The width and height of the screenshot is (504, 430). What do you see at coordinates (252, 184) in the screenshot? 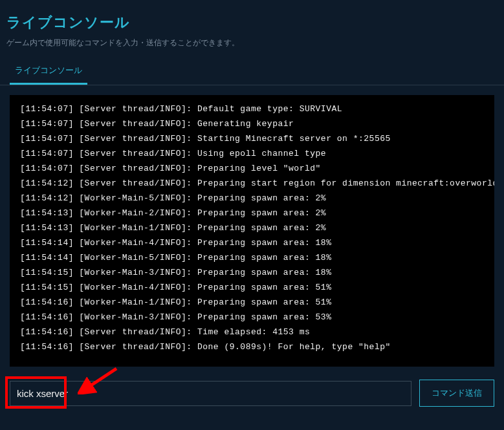
I see `console-line: [11:54:12] [Server thread/INFO]: Prepari…` at bounding box center [252, 184].